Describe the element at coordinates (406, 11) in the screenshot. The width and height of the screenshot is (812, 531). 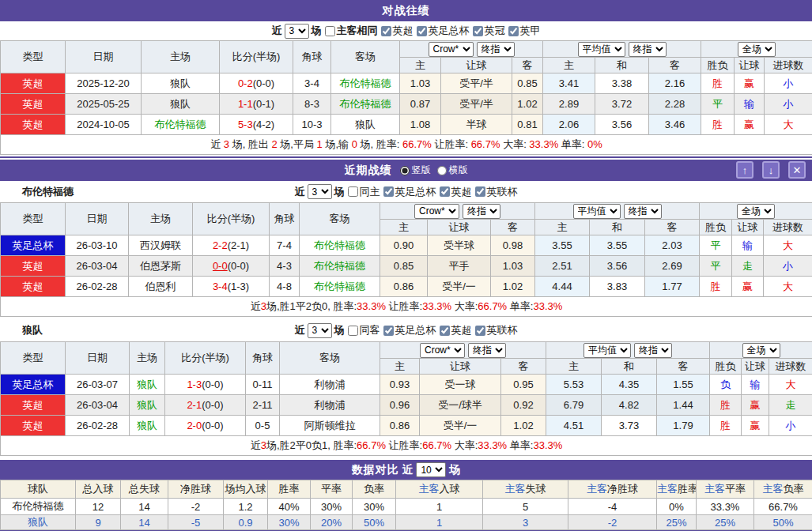
I see `h2h-title: 对战往绩` at that location.